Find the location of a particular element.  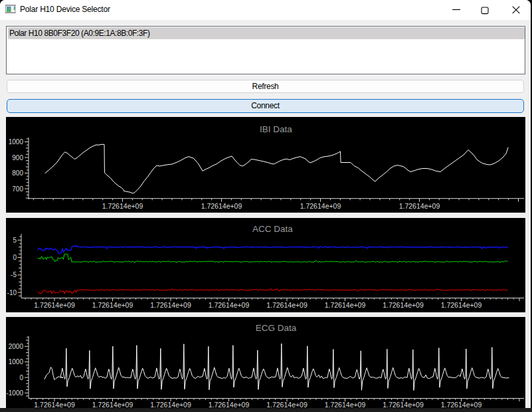

svg-text: 700 is located at coordinates (17, 189).